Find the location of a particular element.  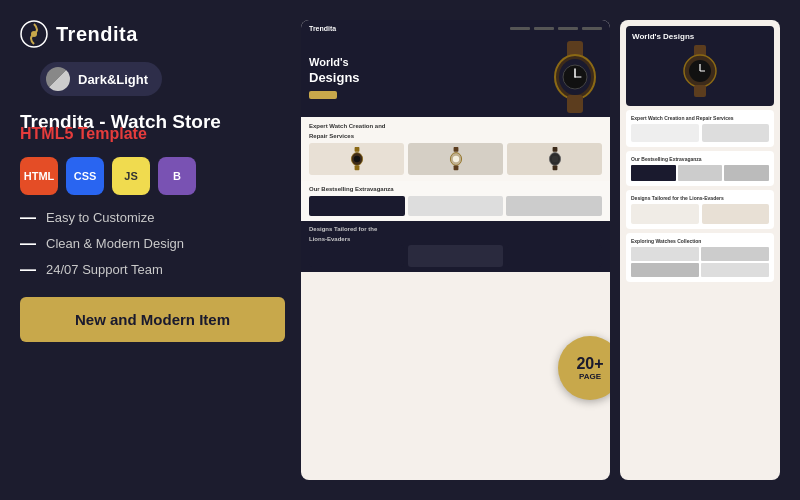

col2-watch-render is located at coordinates (700, 71).